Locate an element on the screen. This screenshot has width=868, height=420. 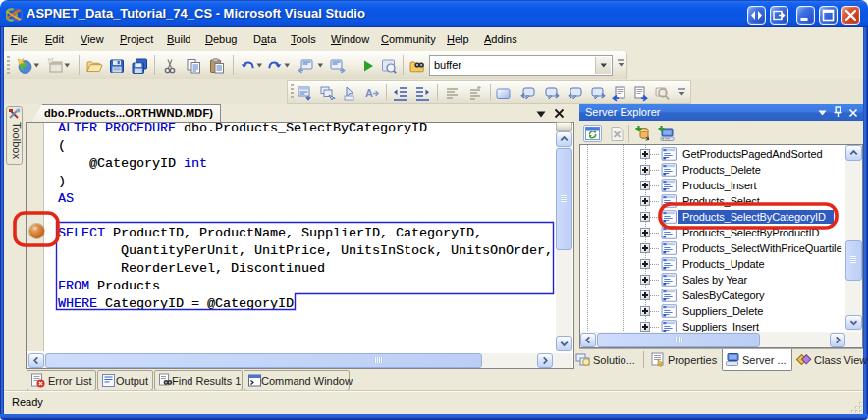
svg-text: A is located at coordinates (369, 93).